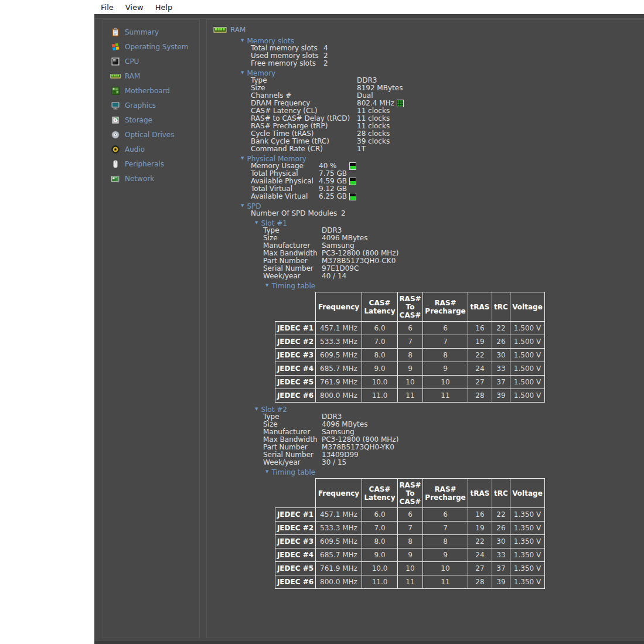  What do you see at coordinates (502, 342) in the screenshot?
I see `timing-cell: 26` at bounding box center [502, 342].